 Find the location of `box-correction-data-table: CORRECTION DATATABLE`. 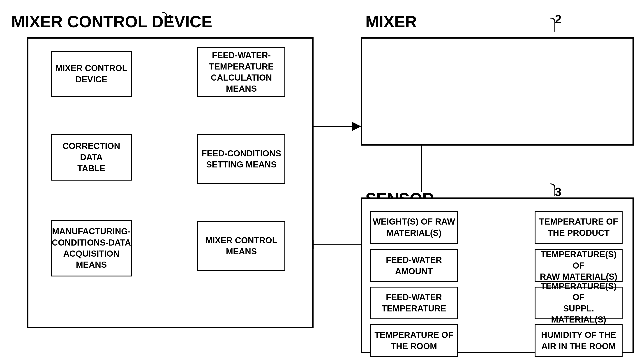

box-correction-data-table: CORRECTION DATATABLE is located at coordinates (92, 158).